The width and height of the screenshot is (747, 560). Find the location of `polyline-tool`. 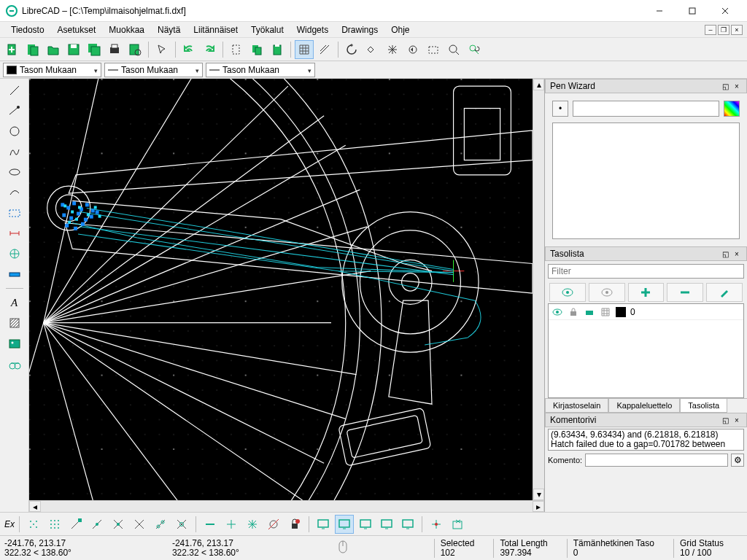

polyline-tool is located at coordinates (15, 192).